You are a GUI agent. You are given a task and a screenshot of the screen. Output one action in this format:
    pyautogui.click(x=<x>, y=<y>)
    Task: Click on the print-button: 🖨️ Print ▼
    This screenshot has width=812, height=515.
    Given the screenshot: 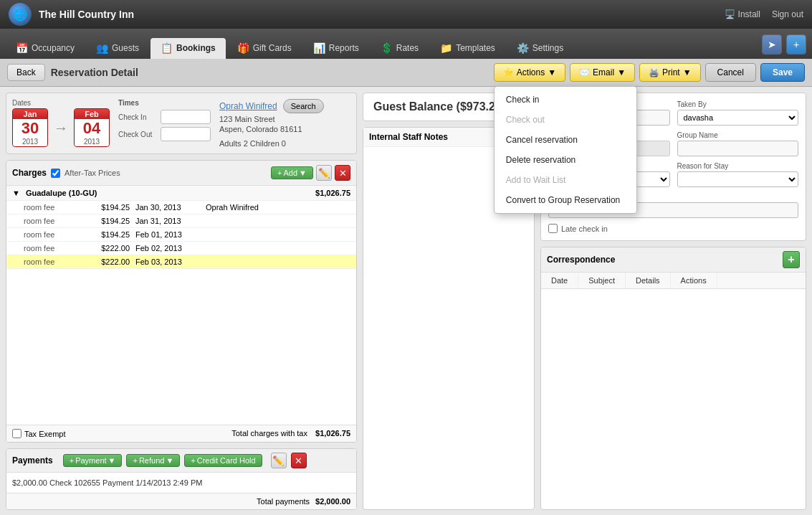 What is the action you would take?
    pyautogui.click(x=670, y=72)
    